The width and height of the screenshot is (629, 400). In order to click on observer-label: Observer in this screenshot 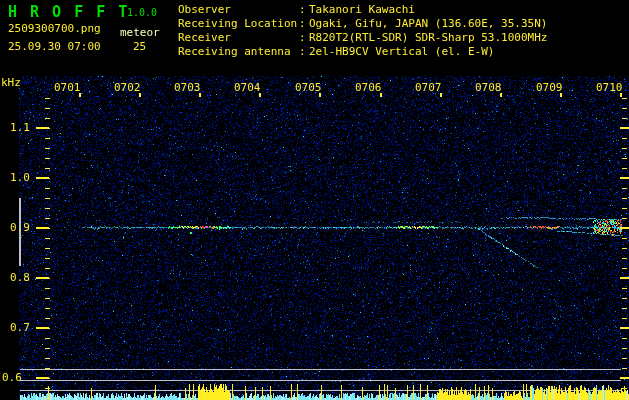, I will do `click(238, 10)`.